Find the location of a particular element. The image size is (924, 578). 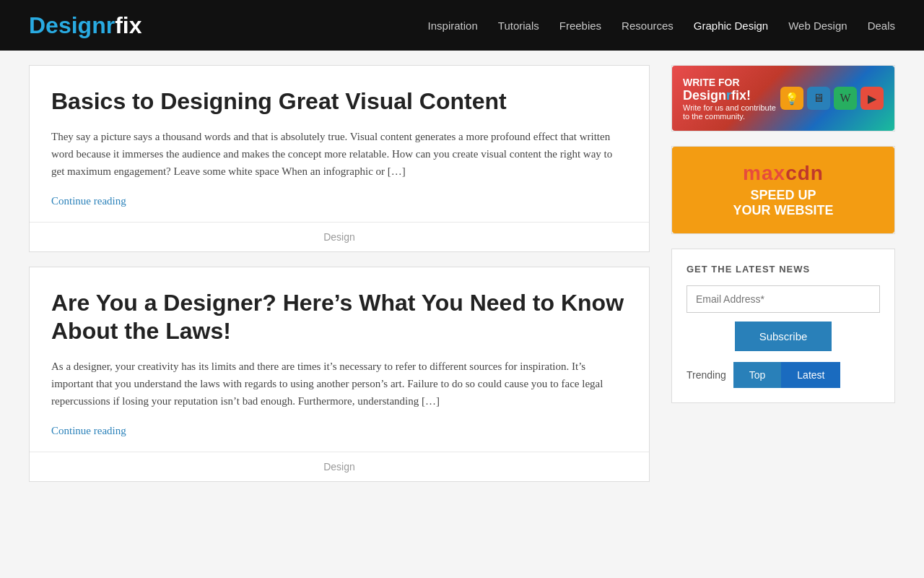

trending-tabs: Trending Top Latest is located at coordinates (783, 375).